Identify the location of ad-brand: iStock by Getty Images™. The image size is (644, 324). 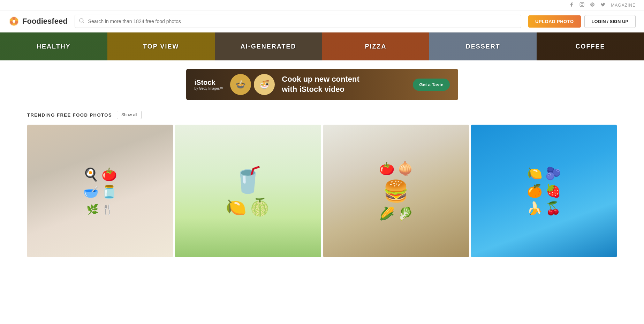
(209, 84).